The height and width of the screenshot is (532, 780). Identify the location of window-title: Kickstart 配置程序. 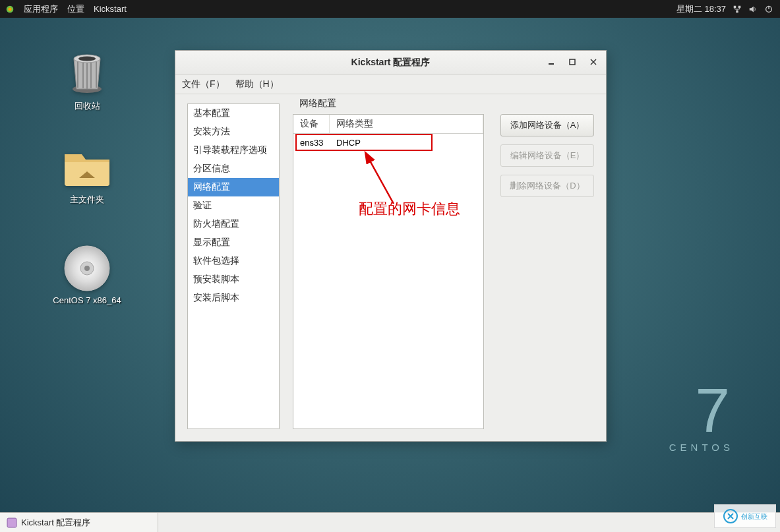
(391, 63).